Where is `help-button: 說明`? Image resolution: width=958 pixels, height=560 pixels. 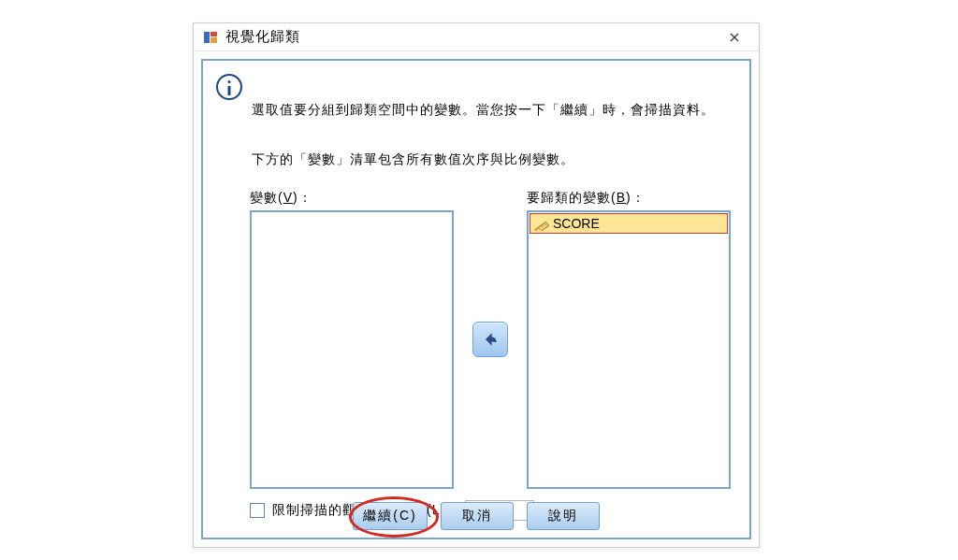 help-button: 說明 is located at coordinates (563, 516).